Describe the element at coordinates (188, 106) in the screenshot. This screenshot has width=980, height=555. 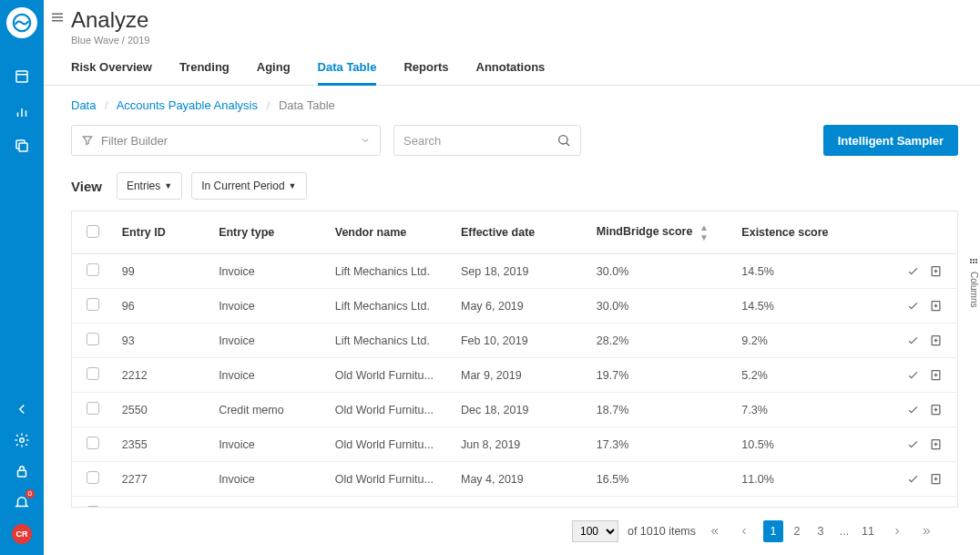
I see `breadcrumb-analysis: Accounts Payable Analysis` at that location.